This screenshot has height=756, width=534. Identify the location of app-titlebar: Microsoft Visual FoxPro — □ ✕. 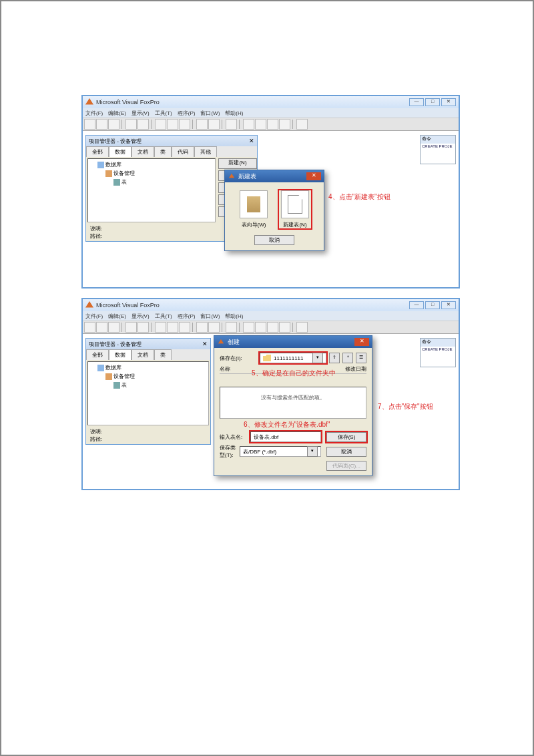
(271, 305).